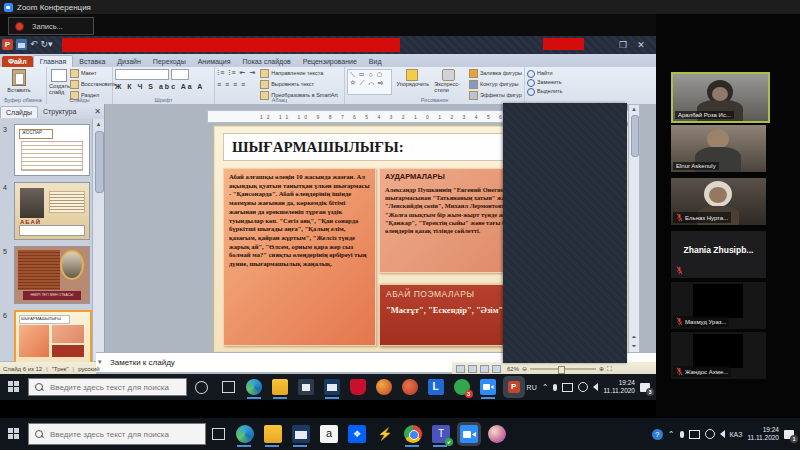 The height and width of the screenshot is (450, 800). I want to click on tray-display-icon, so click(568, 388).